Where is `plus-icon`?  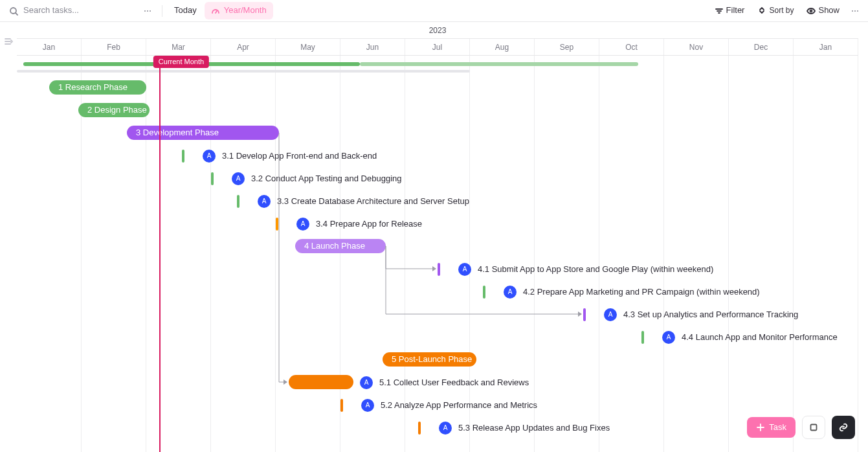
plus-icon is located at coordinates (761, 427).